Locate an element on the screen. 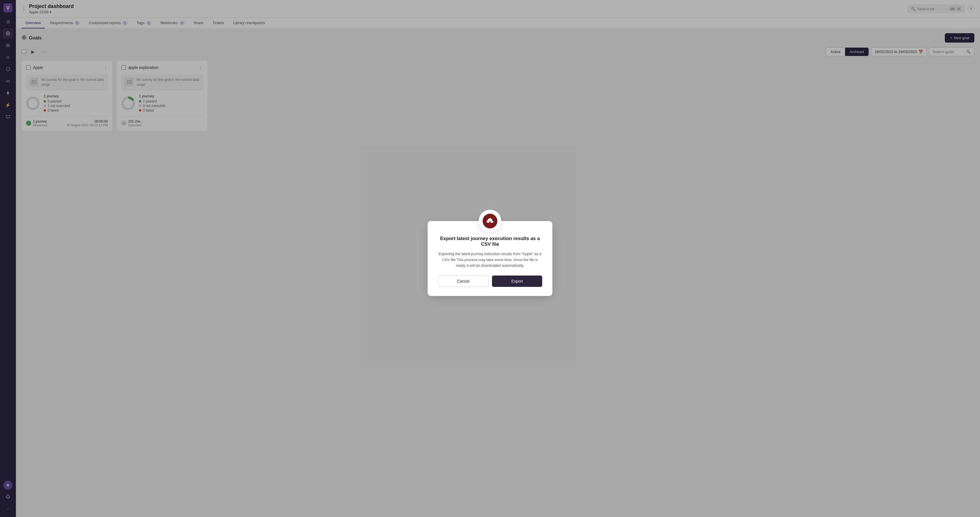 This screenshot has width=980, height=517. export-modal: Export latest journey execution results … is located at coordinates (490, 258).